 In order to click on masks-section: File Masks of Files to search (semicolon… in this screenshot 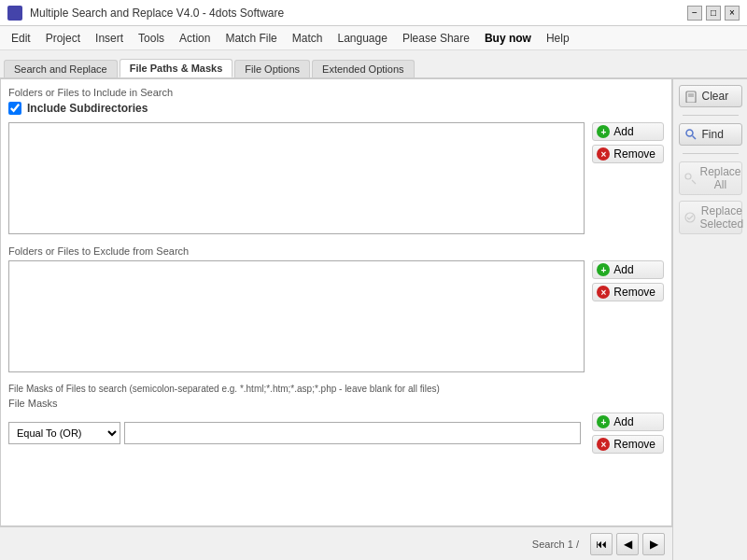, I will do `click(336, 418)`.